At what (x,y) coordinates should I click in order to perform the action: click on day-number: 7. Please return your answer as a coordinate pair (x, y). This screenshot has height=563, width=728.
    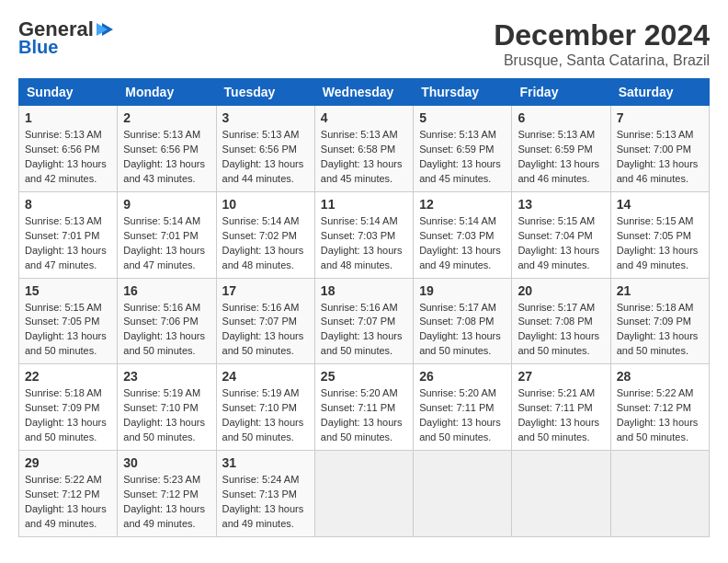
    Looking at the image, I should click on (660, 118).